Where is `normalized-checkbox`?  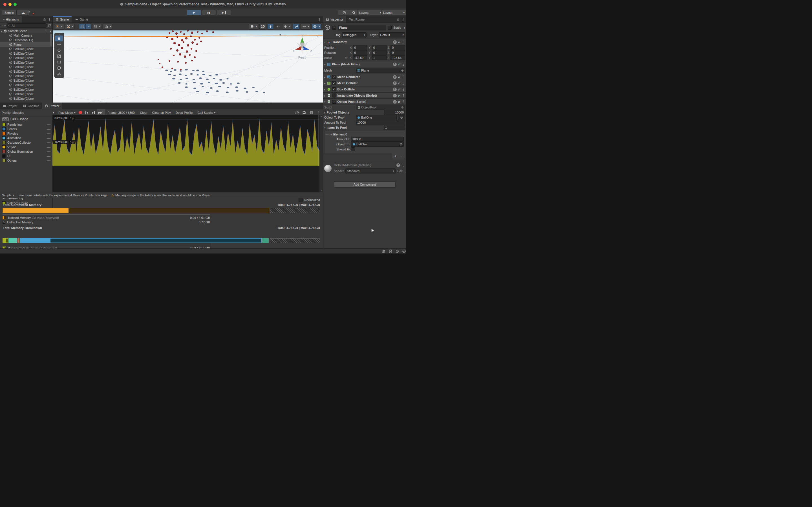
normalized-checkbox is located at coordinates (301, 200).